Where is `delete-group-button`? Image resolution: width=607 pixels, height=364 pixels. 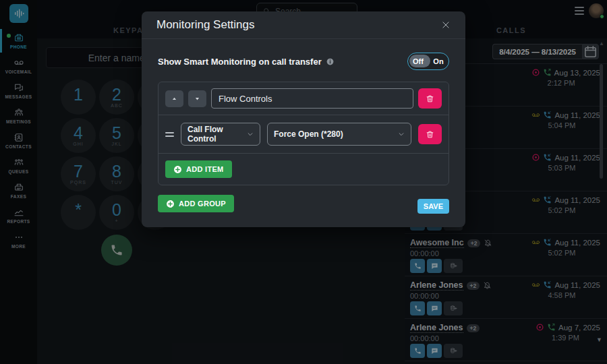 delete-group-button is located at coordinates (430, 98).